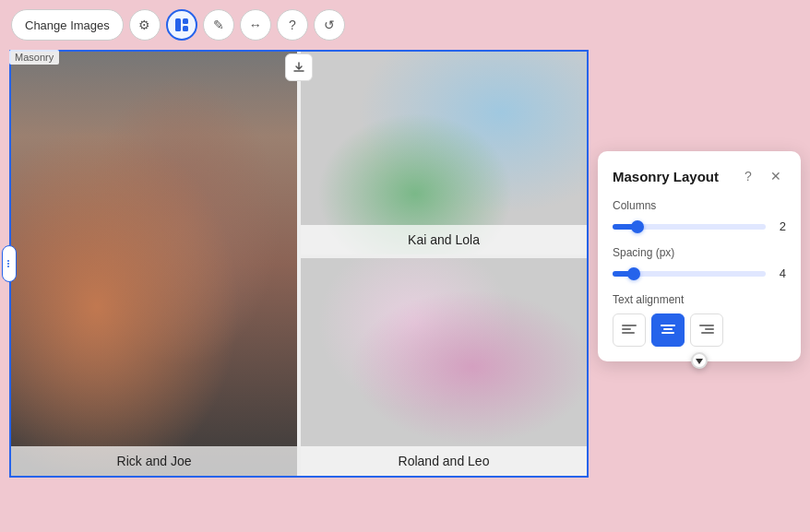 The width and height of the screenshot is (810, 532). I want to click on spacing-value: 4, so click(780, 273).